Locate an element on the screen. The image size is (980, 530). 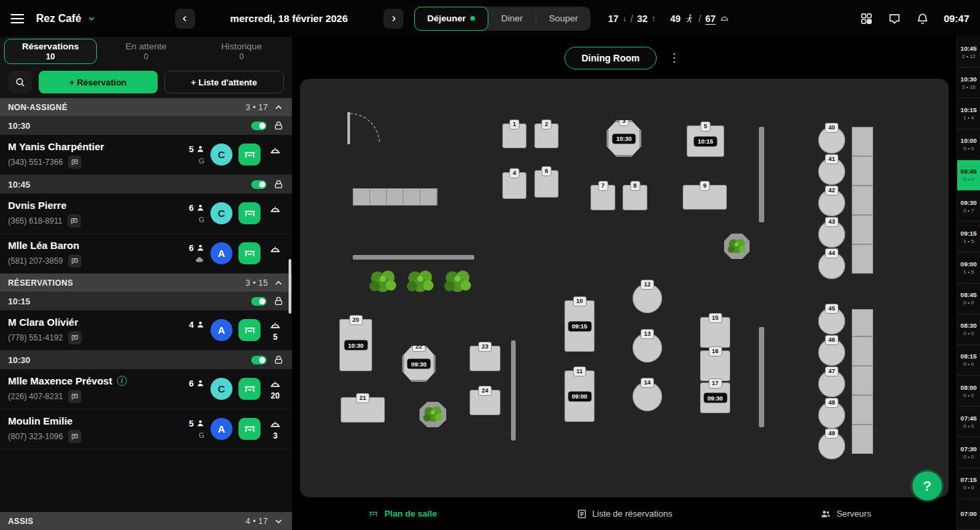
seat-indicator: 5 is located at coordinates (275, 330).